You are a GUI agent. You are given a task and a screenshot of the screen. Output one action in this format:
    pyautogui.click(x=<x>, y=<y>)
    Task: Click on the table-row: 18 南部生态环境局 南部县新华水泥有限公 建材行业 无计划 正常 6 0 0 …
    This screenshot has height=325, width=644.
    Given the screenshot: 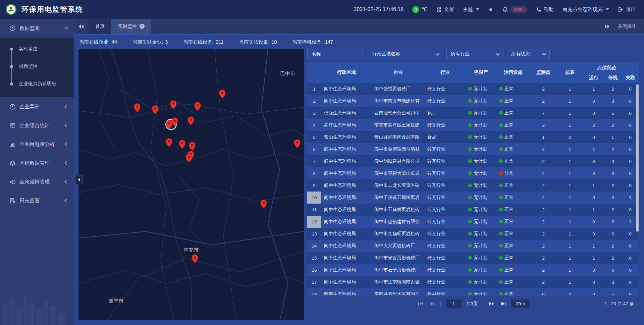 What is the action you would take?
    pyautogui.click(x=473, y=292)
    